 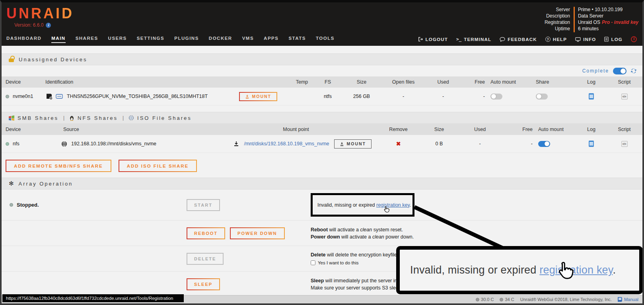 I want to click on info-divider, so click(x=574, y=20).